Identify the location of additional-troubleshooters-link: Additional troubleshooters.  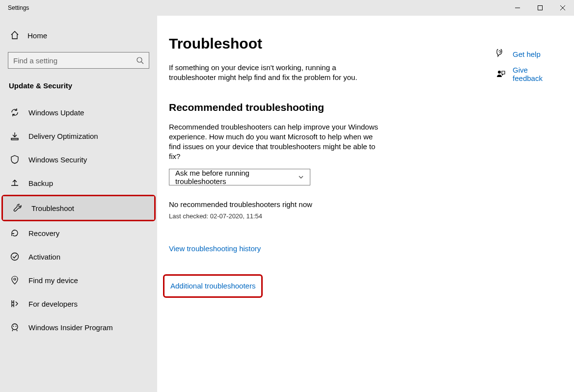
(213, 286).